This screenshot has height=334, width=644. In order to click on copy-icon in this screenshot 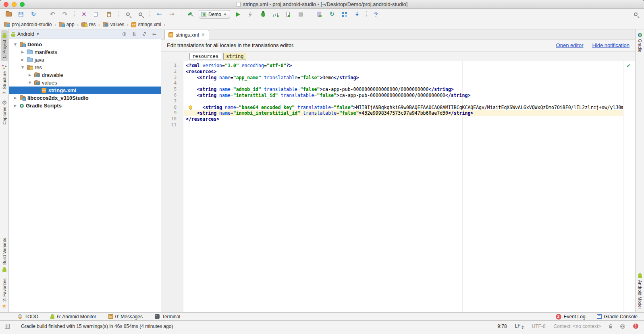, I will do `click(96, 14)`.